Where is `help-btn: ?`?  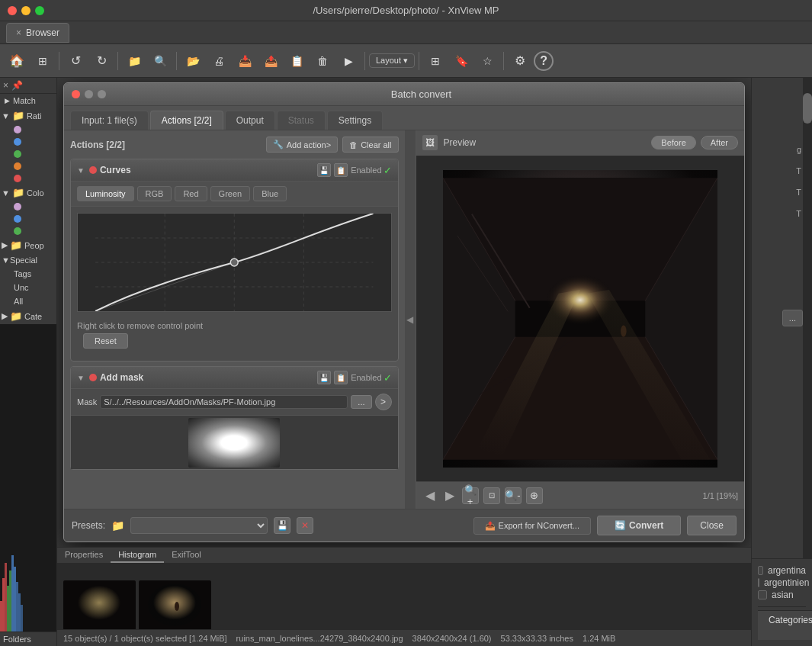
help-btn: ? is located at coordinates (544, 61).